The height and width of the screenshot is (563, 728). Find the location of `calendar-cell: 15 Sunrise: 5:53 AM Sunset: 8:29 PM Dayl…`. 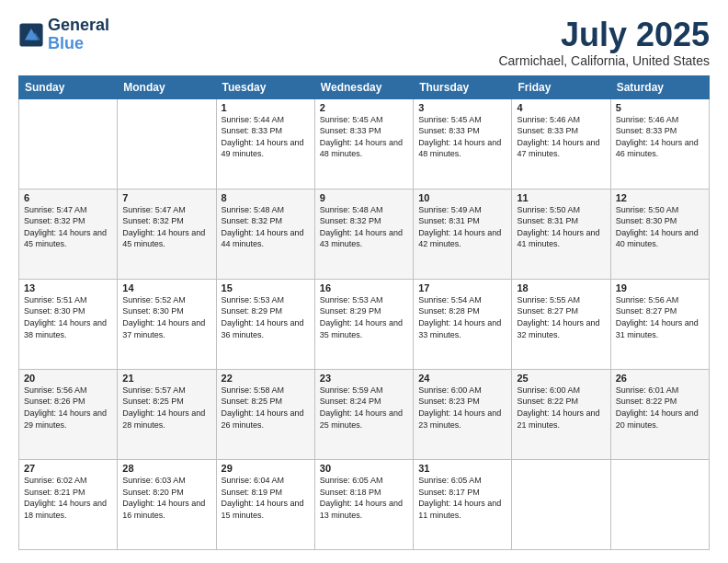

calendar-cell: 15 Sunrise: 5:53 AM Sunset: 8:29 PM Dayl… is located at coordinates (265, 324).